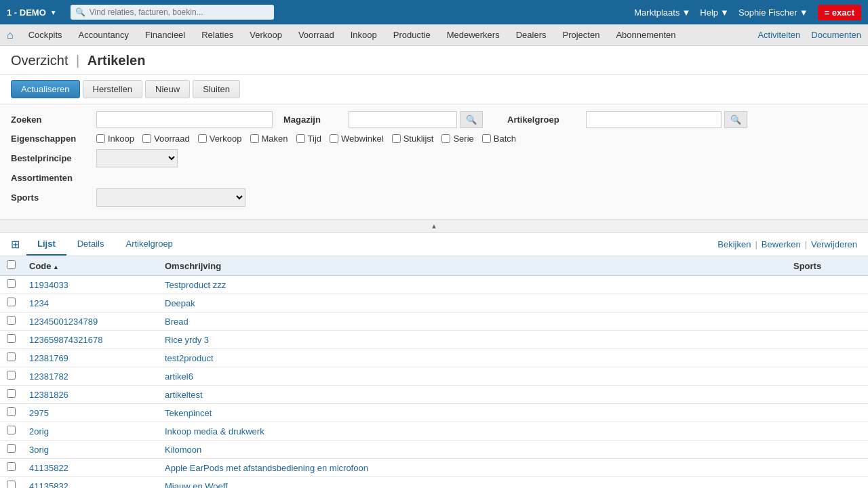 This screenshot has height=488, width=868. I want to click on article-code-link: 11934033, so click(49, 285).